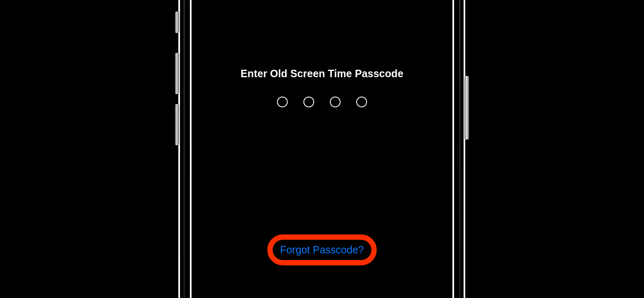 Image resolution: width=644 pixels, height=298 pixels. I want to click on passcode-dot-1-icon, so click(282, 102).